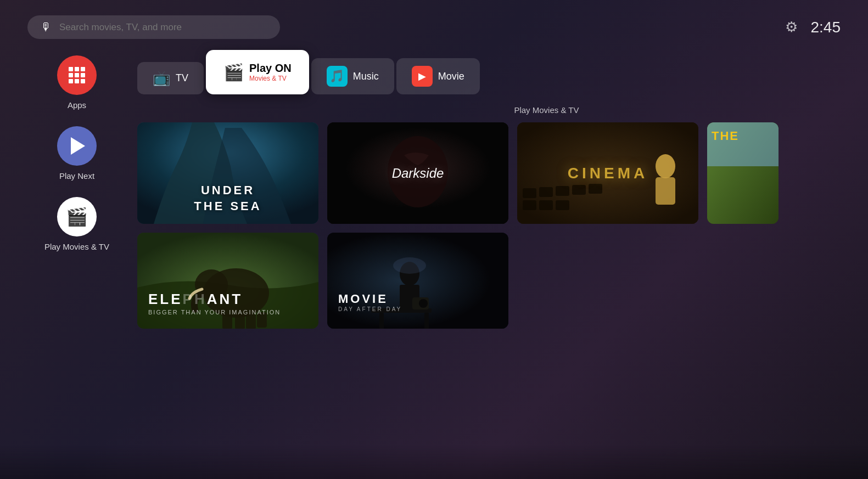 The height and width of the screenshot is (479, 868). Describe the element at coordinates (154, 27) in the screenshot. I see `search-bar: 🎙` at that location.